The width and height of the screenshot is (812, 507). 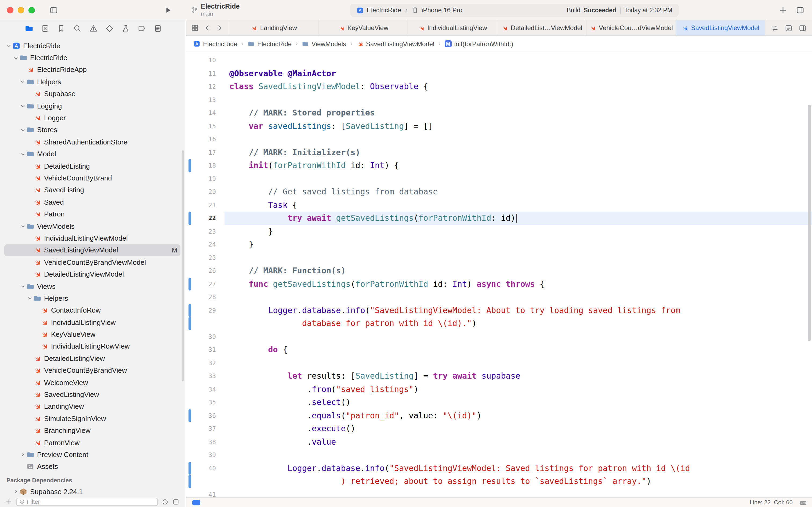 What do you see at coordinates (93, 431) in the screenshot?
I see `tree-item-branchingview: BranchingView` at bounding box center [93, 431].